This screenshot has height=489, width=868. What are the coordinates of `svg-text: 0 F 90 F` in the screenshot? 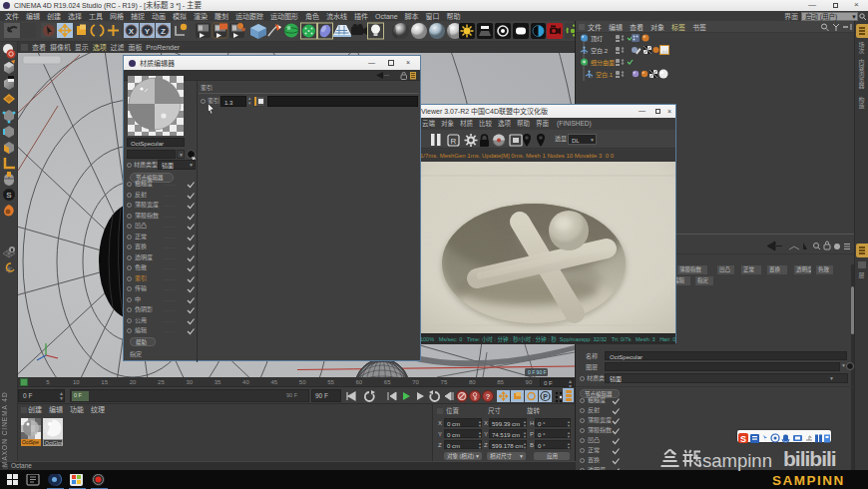 It's located at (537, 372).